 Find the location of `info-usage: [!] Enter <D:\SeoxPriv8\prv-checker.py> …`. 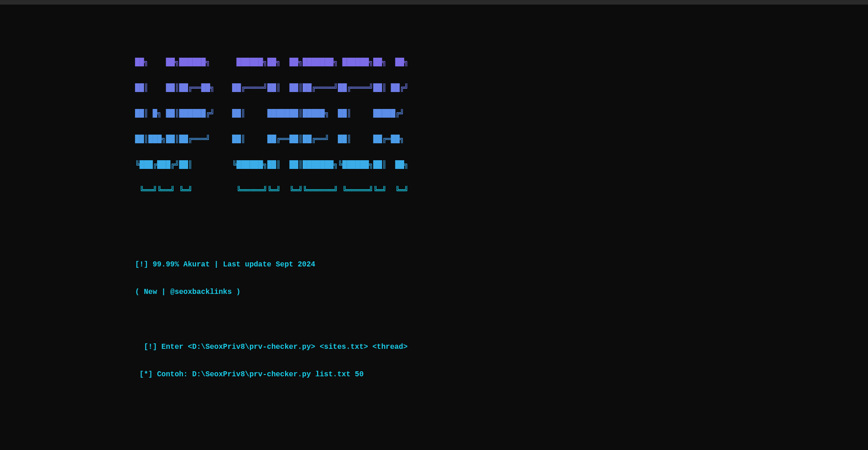

info-usage: [!] Enter <D:\SeoxPriv8\prv-checker.py> … is located at coordinates (502, 347).